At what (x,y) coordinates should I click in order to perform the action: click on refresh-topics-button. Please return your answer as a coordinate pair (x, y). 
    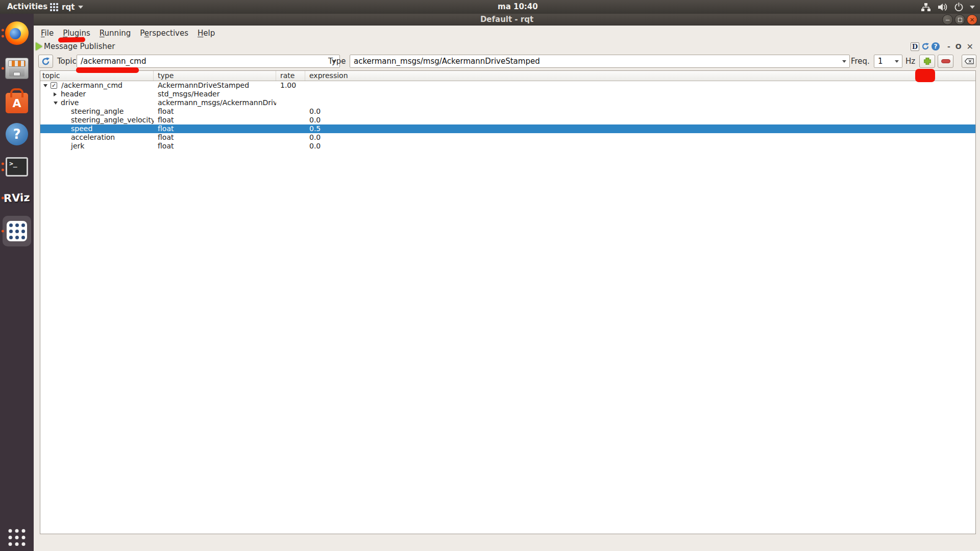
    Looking at the image, I should click on (46, 61).